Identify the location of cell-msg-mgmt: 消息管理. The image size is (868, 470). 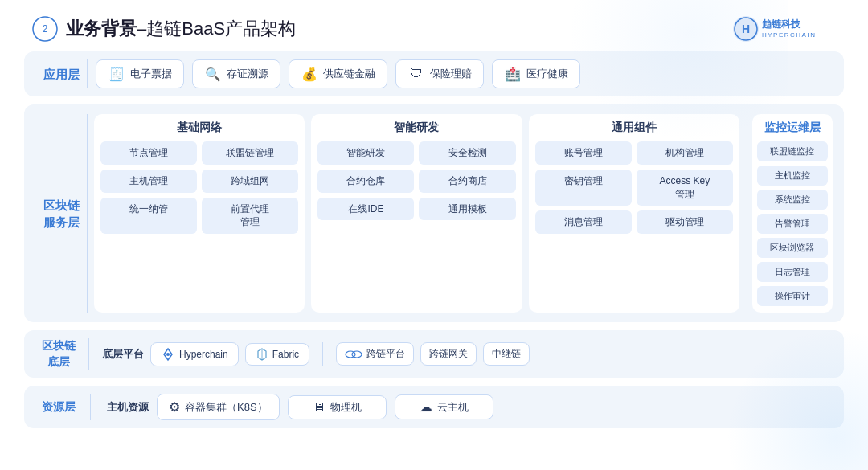
(583, 222).